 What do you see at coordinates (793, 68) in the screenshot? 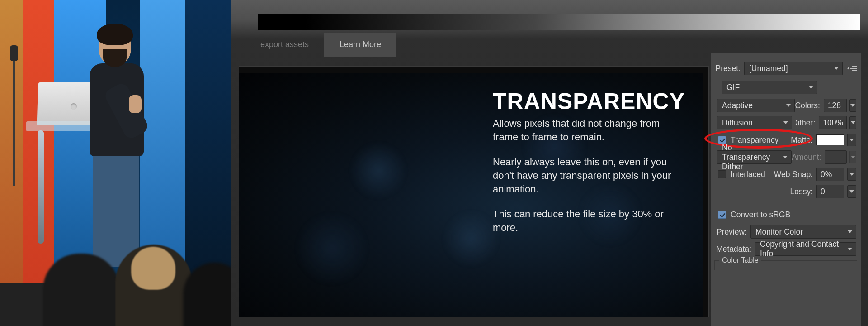
I see `preset-dropdown: [Unnamed]` at bounding box center [793, 68].